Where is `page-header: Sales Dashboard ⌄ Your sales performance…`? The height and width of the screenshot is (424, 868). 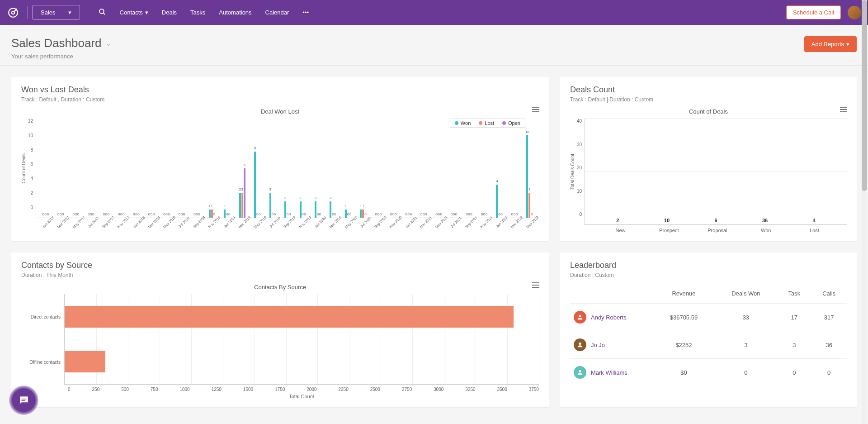
page-header: Sales Dashboard ⌄ Your sales performance… is located at coordinates (434, 45).